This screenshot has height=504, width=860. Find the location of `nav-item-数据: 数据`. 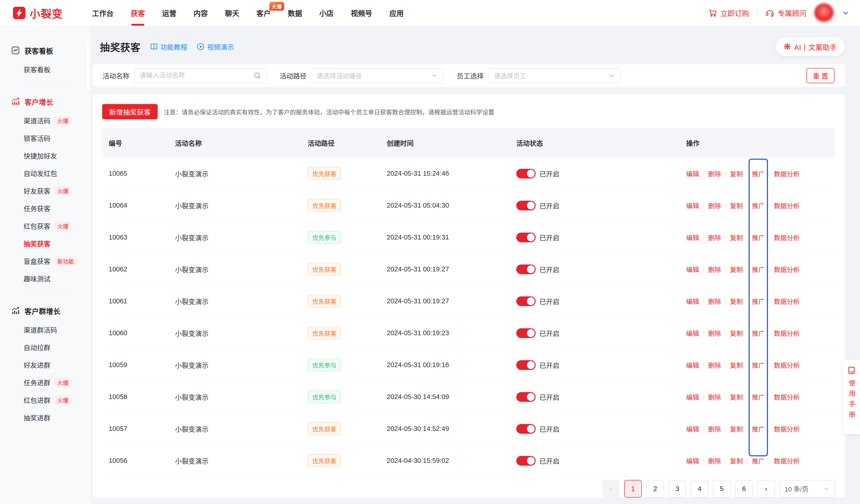

nav-item-数据: 数据 is located at coordinates (295, 13).